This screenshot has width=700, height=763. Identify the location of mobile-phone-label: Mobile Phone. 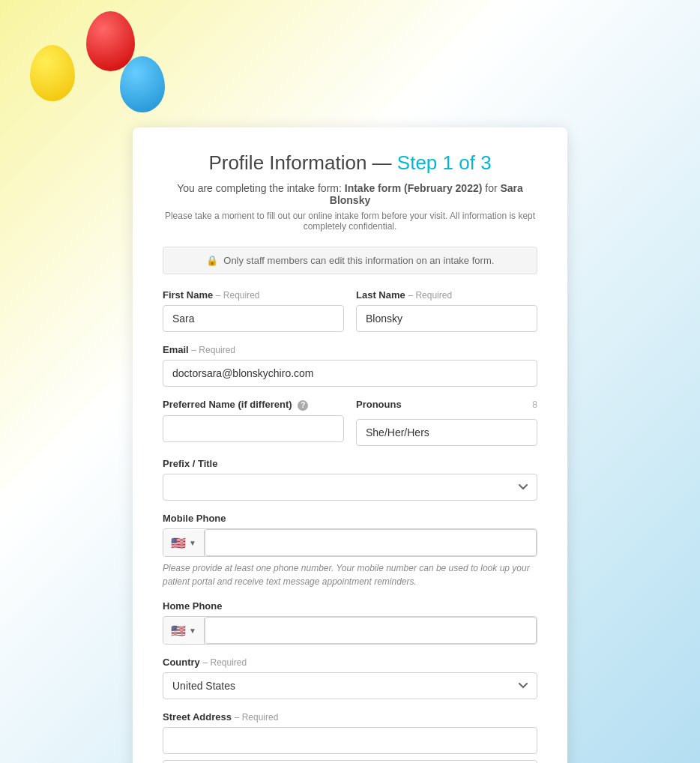
(350, 519).